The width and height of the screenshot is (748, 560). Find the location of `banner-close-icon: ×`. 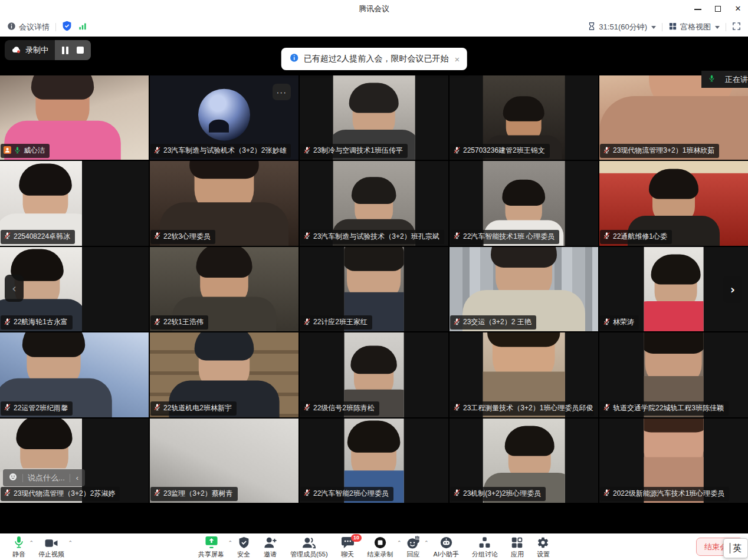

banner-close-icon: × is located at coordinates (458, 59).